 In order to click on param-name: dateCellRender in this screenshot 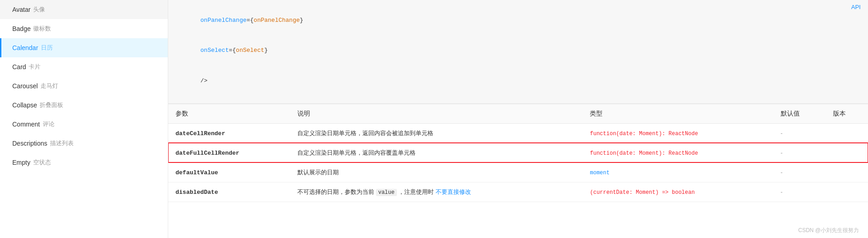, I will do `click(200, 134)`.